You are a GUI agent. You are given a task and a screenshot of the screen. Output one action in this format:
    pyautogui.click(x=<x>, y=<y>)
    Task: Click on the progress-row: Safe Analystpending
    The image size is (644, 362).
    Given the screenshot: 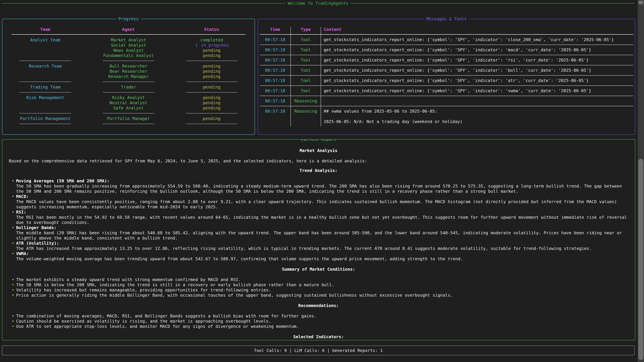 What is the action you would take?
    pyautogui.click(x=128, y=108)
    